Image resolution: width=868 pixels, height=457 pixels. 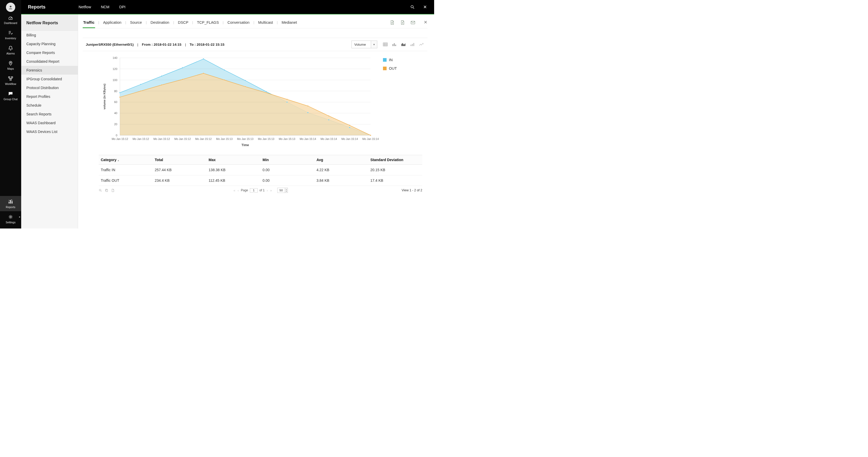 I want to click on column-header-total: Total, so click(x=180, y=160).